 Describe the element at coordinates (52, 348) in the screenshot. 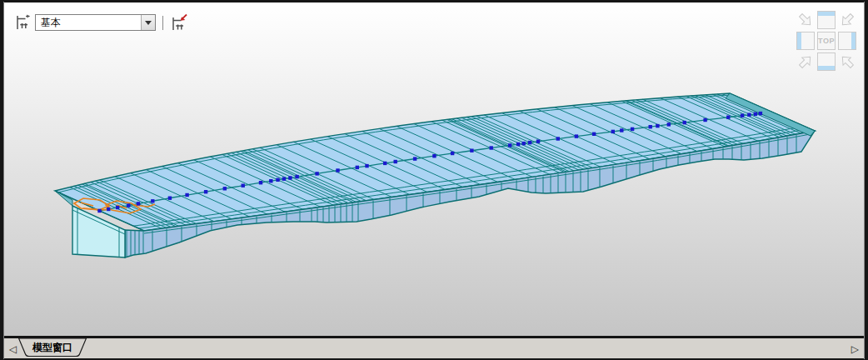

I see `tab-model-window: 模型窗口` at that location.